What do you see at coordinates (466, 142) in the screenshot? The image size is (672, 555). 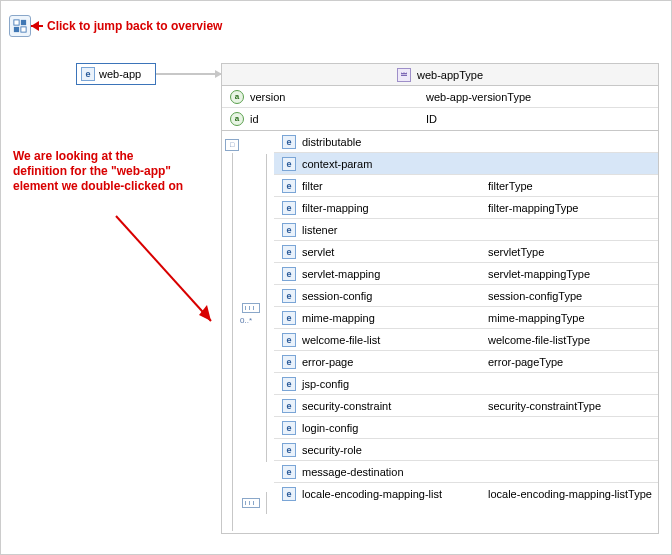 I see `child-element-row: edistributable` at bounding box center [466, 142].